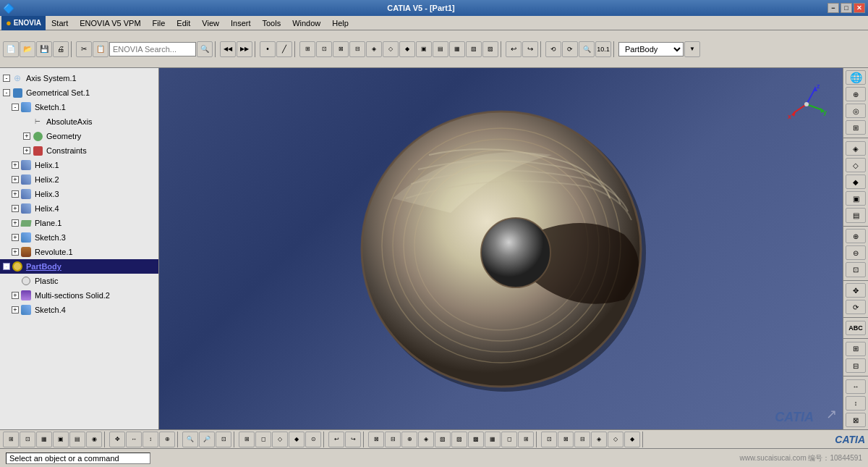 Image resolution: width=868 pixels, height=467 pixels. I want to click on tb-3d11: ▧, so click(474, 49).